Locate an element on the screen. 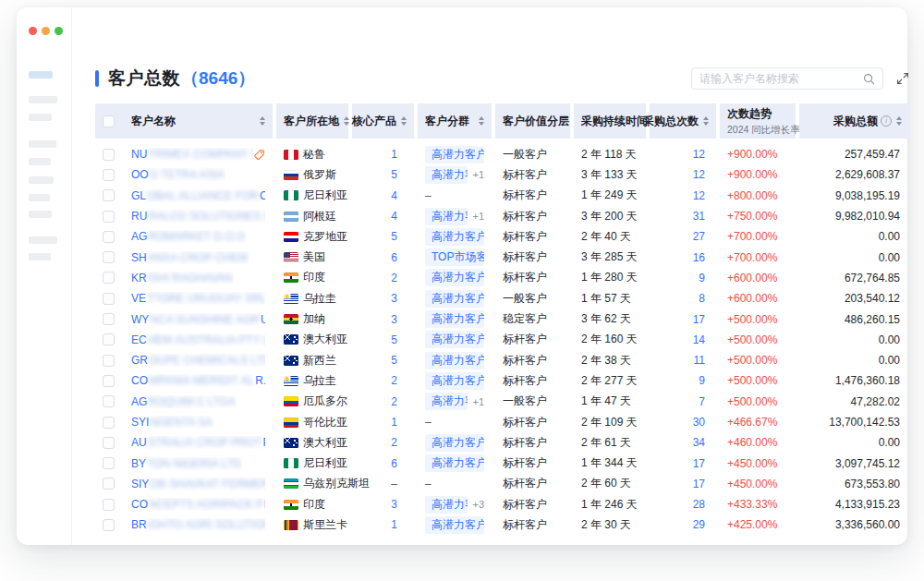 The width and height of the screenshot is (924, 581). customer-name-link: GROUPE CHEMICALS LTD is located at coordinates (198, 360).